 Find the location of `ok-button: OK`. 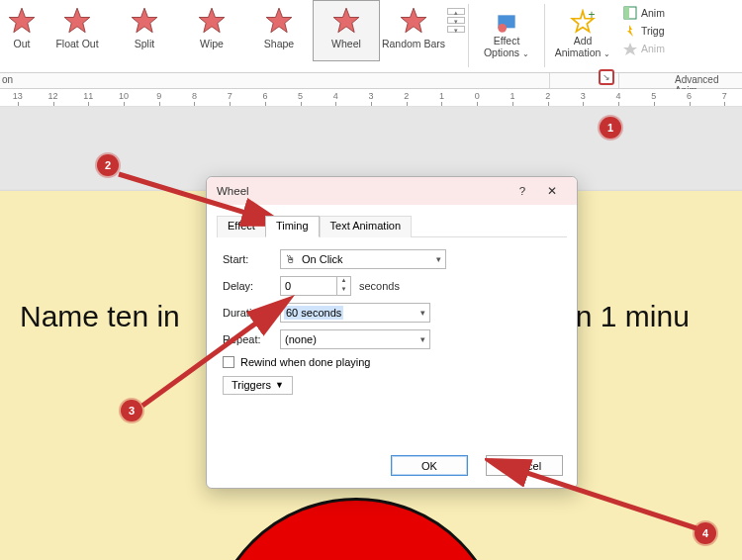

ok-button: OK is located at coordinates (429, 465).